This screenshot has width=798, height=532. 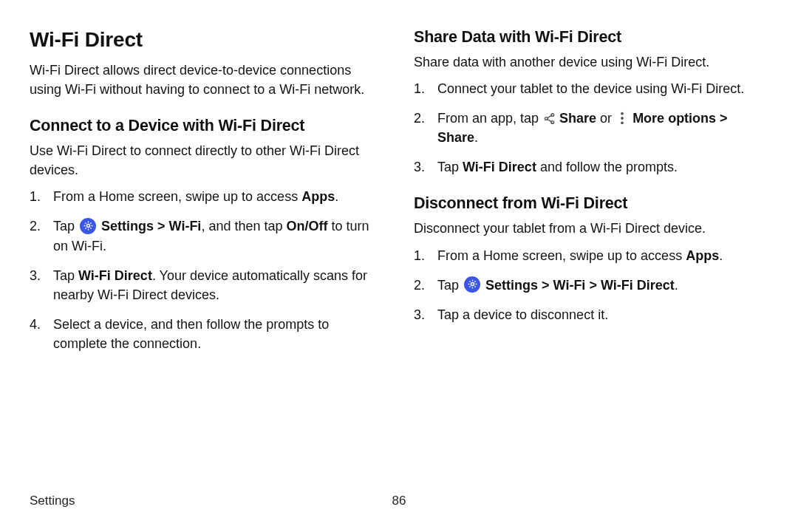 What do you see at coordinates (399, 501) in the screenshot?
I see `page-footer: Settings 86` at bounding box center [399, 501].